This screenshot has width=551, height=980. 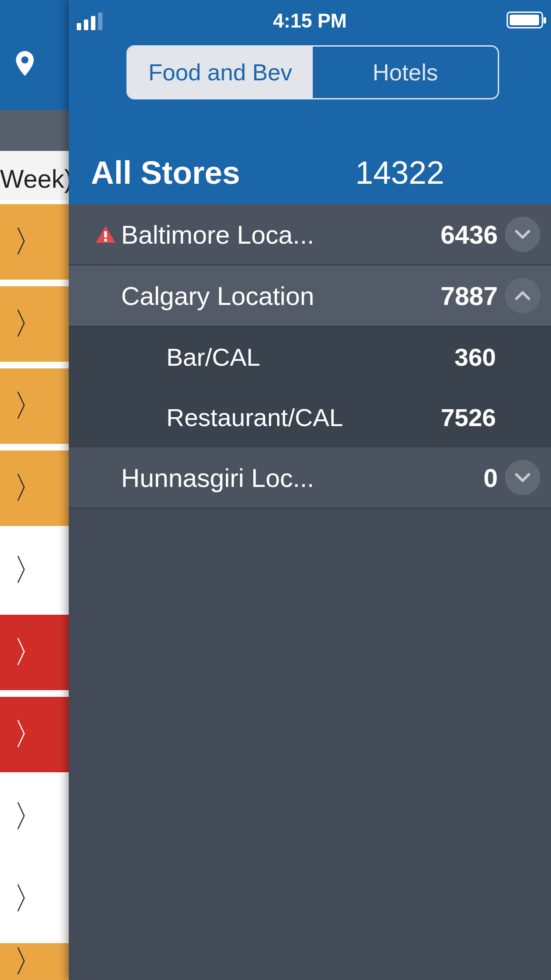 What do you see at coordinates (35, 55) in the screenshot?
I see `behind-header` at bounding box center [35, 55].